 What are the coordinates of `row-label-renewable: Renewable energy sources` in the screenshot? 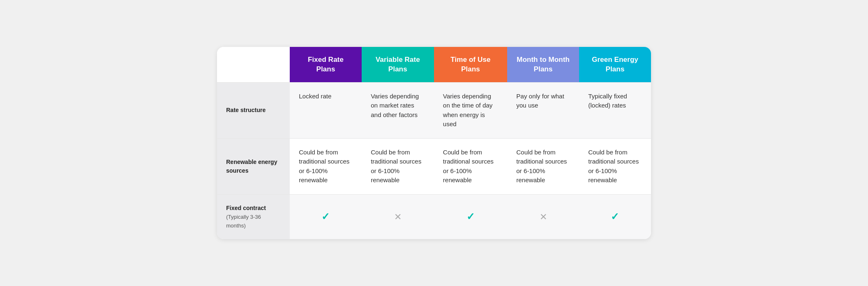 It's located at (254, 166).